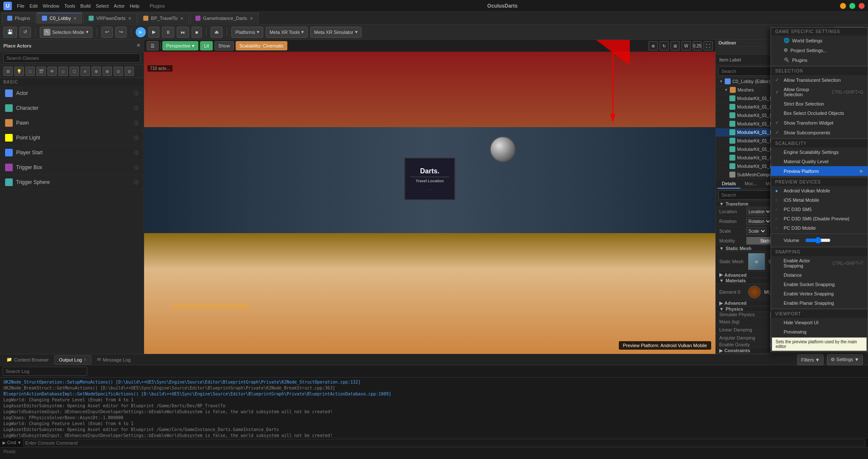  Describe the element at coordinates (759, 211) in the screenshot. I see `location-select: Location` at that location.